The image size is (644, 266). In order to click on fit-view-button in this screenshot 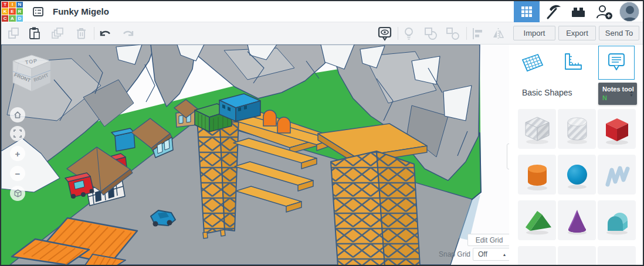, I will do `click(18, 134)`.